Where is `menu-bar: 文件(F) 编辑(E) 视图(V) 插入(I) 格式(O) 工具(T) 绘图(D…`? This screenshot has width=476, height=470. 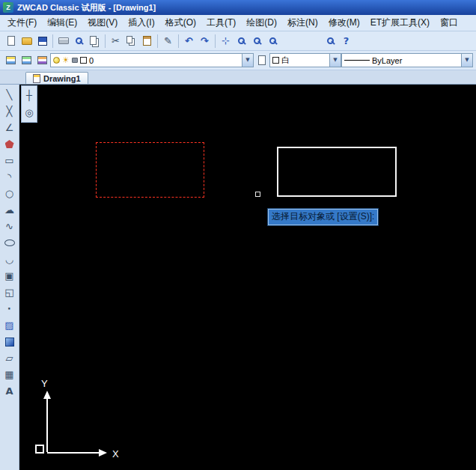
menu-bar: 文件(F) 编辑(E) 视图(V) 插入(I) 格式(O) 工具(T) 绘图(D… is located at coordinates (238, 23).